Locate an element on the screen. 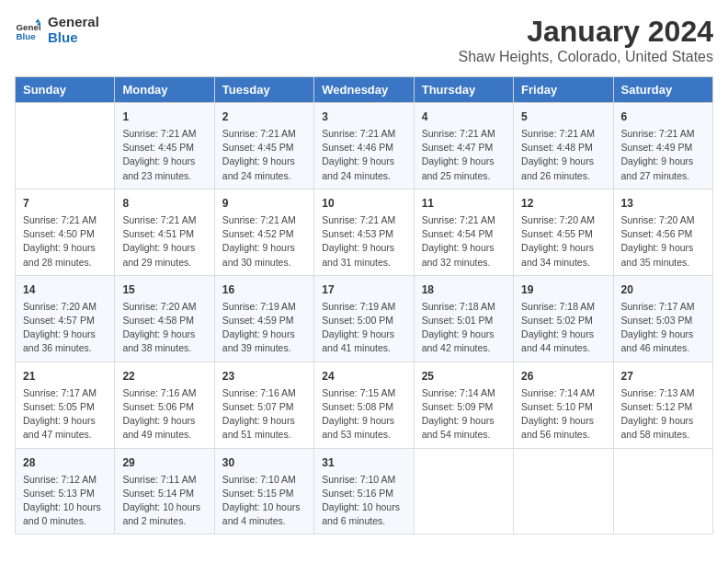 The width and height of the screenshot is (728, 563). day-number: 13 is located at coordinates (664, 203).